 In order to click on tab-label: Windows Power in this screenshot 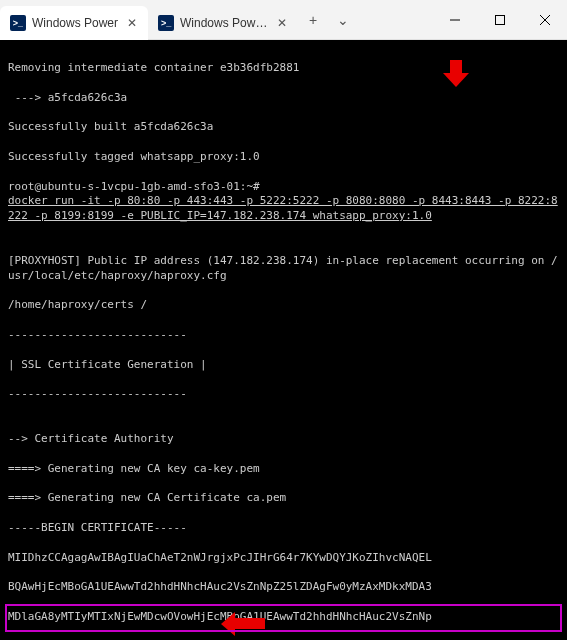, I will do `click(75, 23)`.